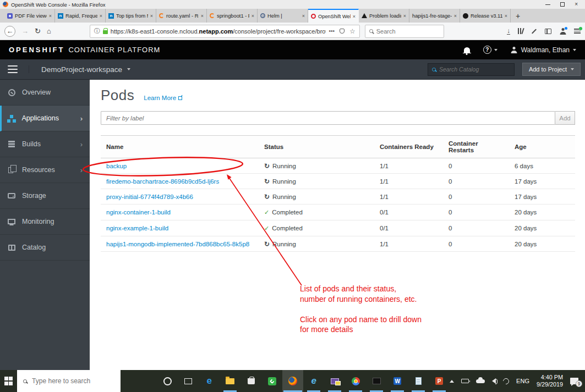  What do you see at coordinates (418, 381) in the screenshot?
I see `notepad-button` at bounding box center [418, 381].